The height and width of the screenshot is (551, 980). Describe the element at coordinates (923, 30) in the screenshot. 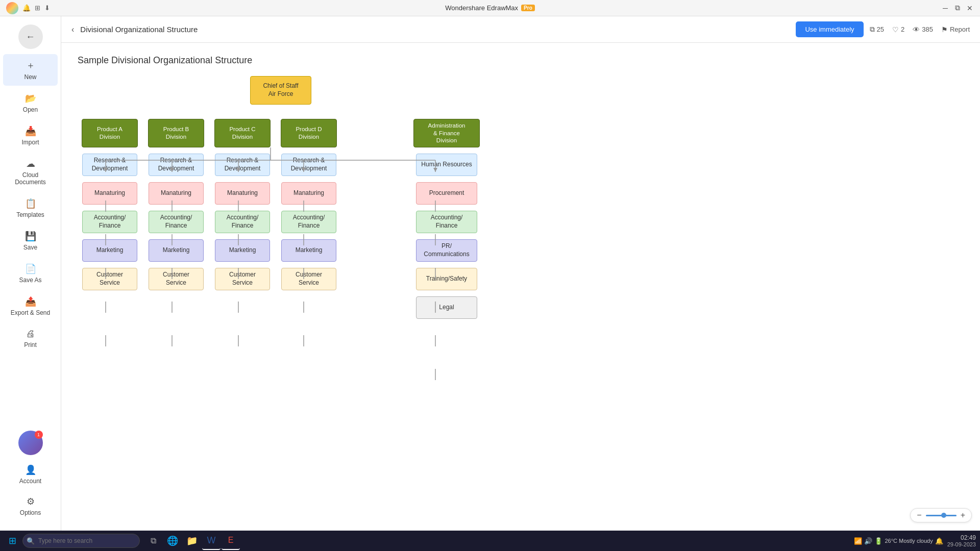

I see `views-stat: 👁 385` at that location.